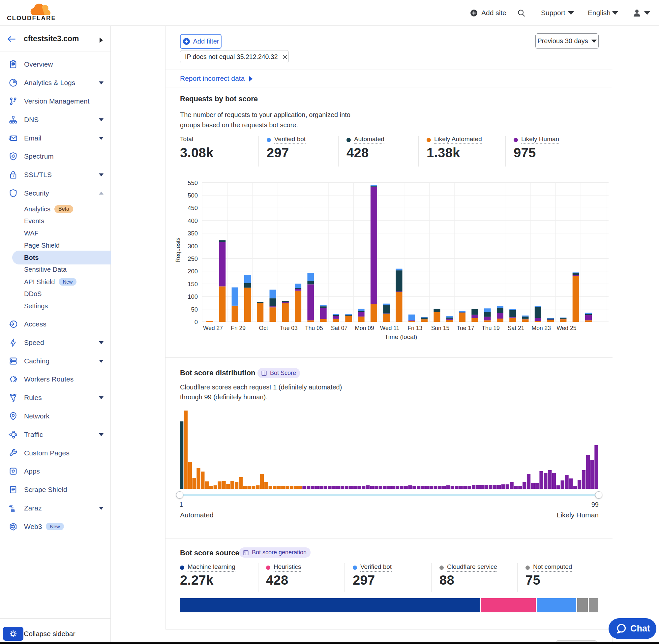  What do you see at coordinates (401, 337) in the screenshot?
I see `svg-text: Time (local)` at bounding box center [401, 337].